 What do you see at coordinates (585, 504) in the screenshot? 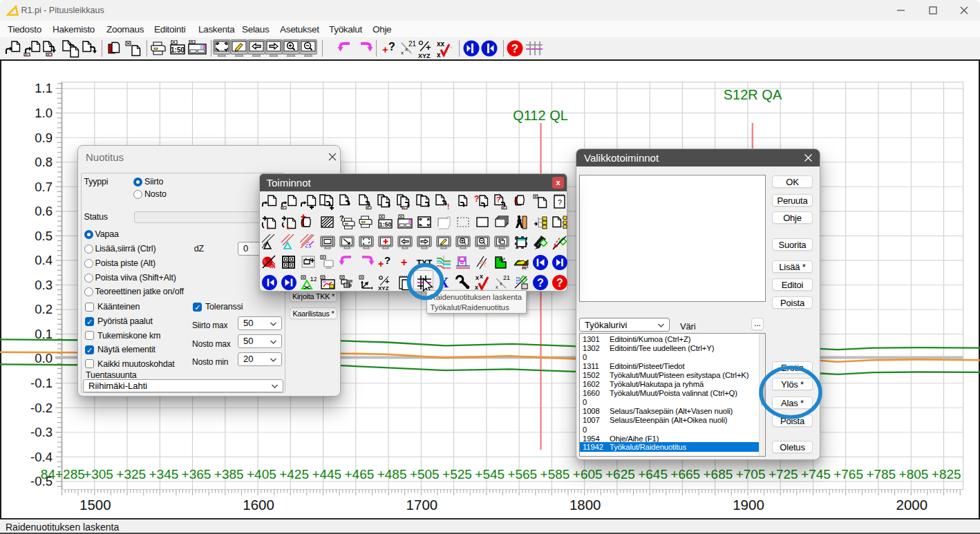
I see `svg-text: 1800` at bounding box center [585, 504].